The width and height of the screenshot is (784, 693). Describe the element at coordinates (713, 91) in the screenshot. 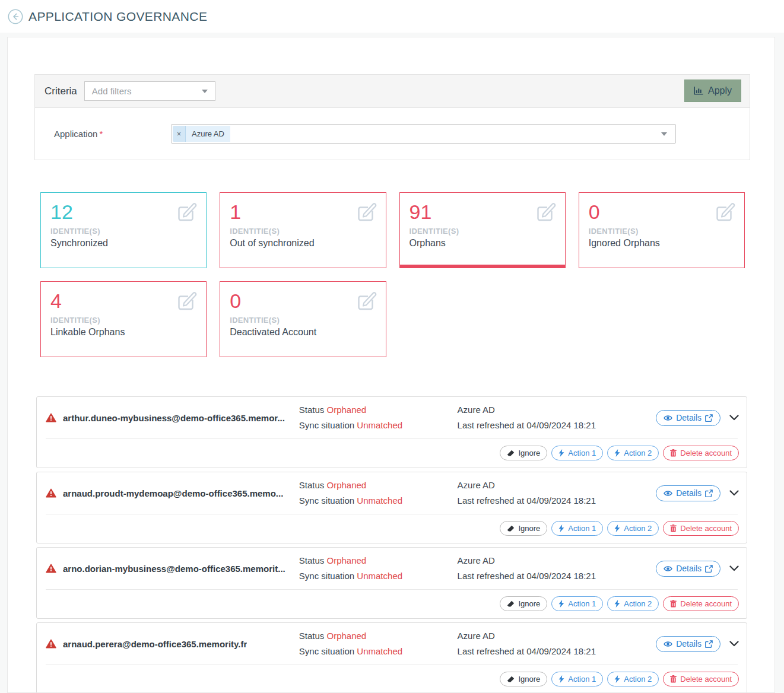

I see `apply-button: Apply` at that location.